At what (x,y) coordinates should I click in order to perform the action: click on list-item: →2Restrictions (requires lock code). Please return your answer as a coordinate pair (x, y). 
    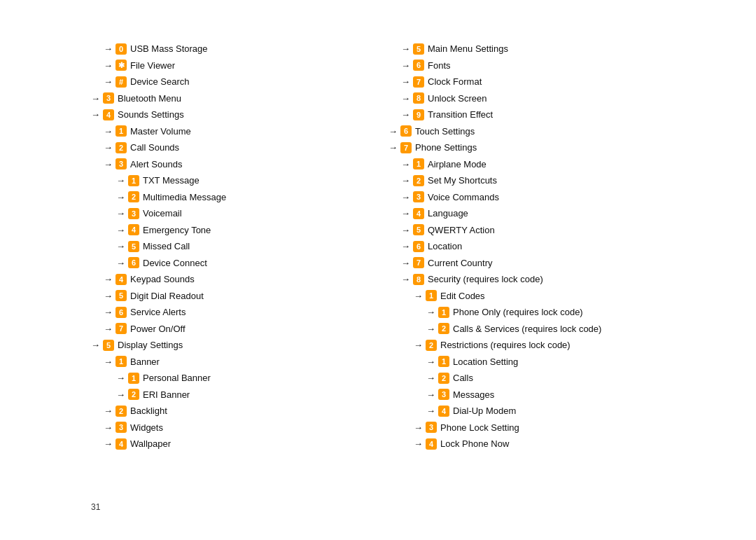
    Looking at the image, I should click on (538, 345).